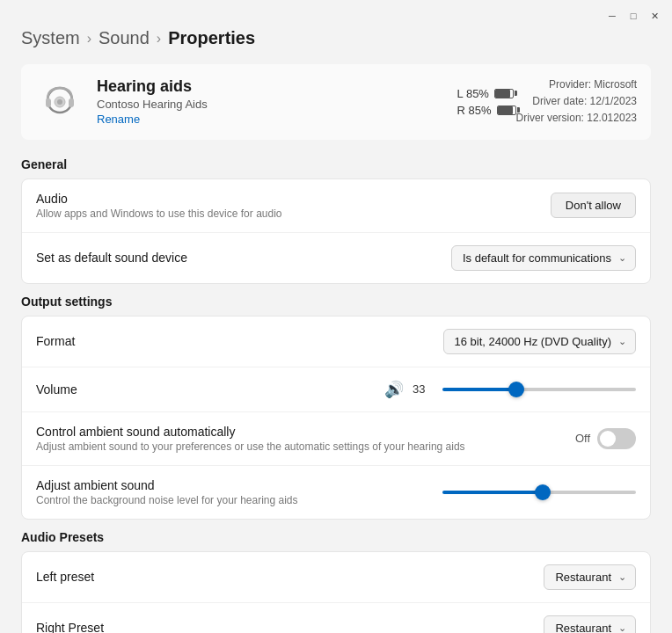  I want to click on audio-label: Audio Allow apps and Windows to use this…, so click(294, 206).